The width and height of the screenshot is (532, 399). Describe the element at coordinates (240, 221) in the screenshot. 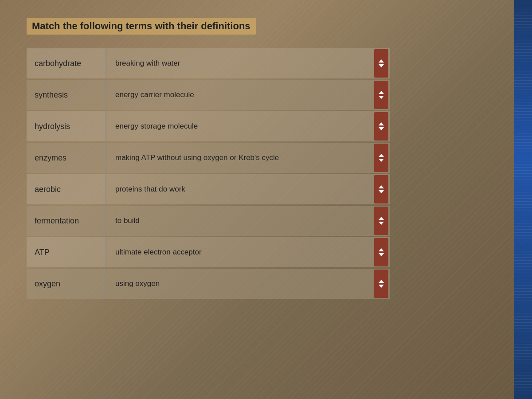

I see `definition-cell: to build` at that location.